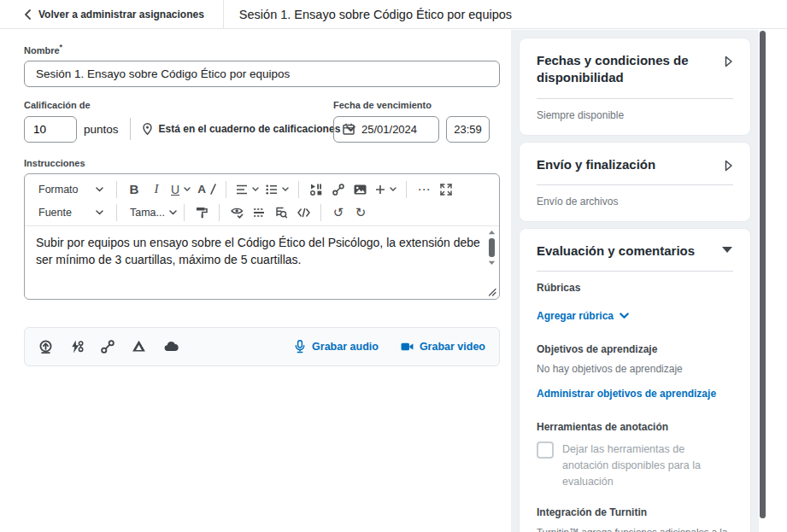 This screenshot has width=787, height=532. What do you see at coordinates (181, 190) in the screenshot?
I see `underline-button: U` at bounding box center [181, 190].